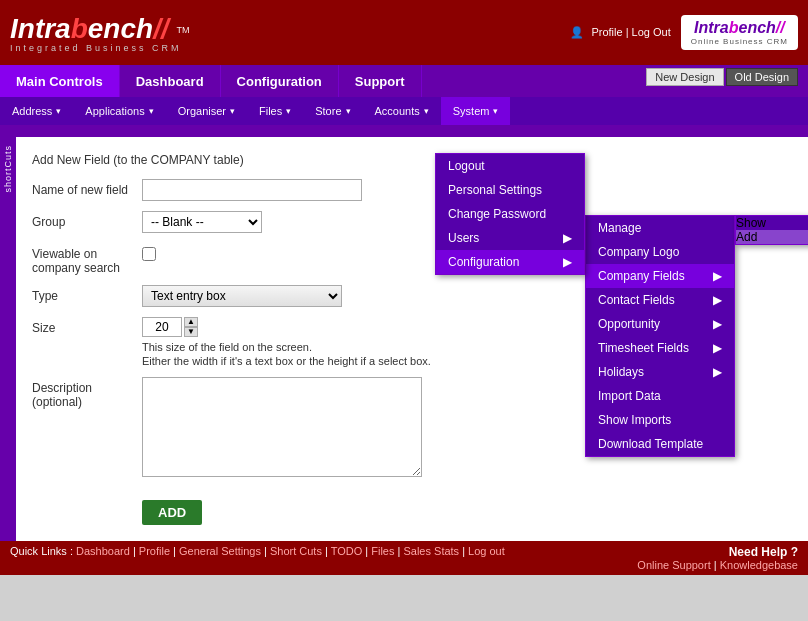 The height and width of the screenshot is (621, 808). What do you see at coordinates (100, 48) in the screenshot?
I see `logo-sub: Integrated Business CRM` at bounding box center [100, 48].